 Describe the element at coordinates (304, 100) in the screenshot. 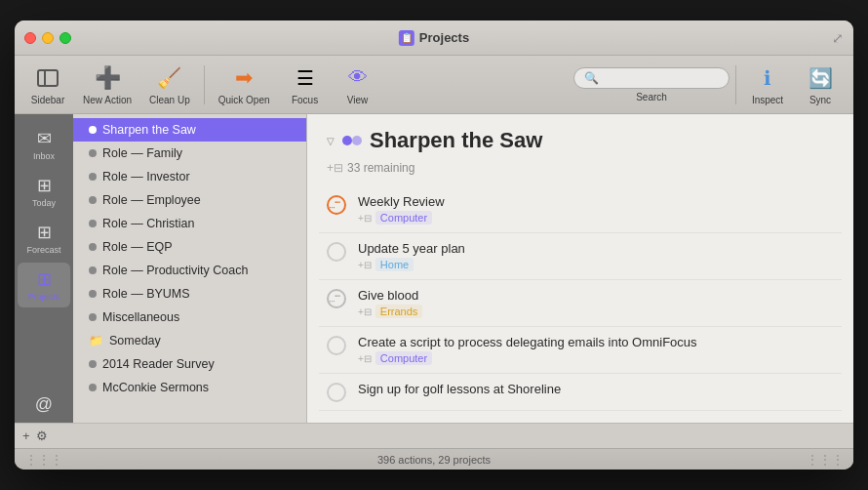

I see `focus-label: Focus` at that location.